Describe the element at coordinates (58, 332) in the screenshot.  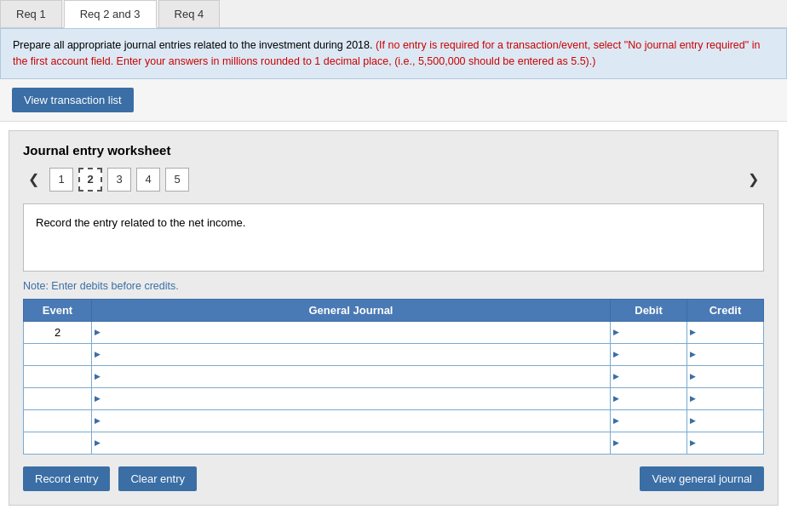
I see `event-cell-1: 2` at that location.